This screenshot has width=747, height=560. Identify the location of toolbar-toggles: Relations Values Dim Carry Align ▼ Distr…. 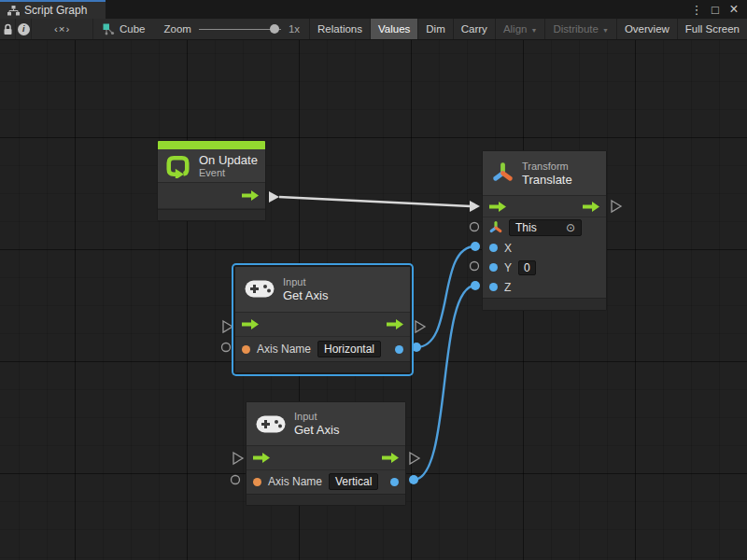
(529, 29).